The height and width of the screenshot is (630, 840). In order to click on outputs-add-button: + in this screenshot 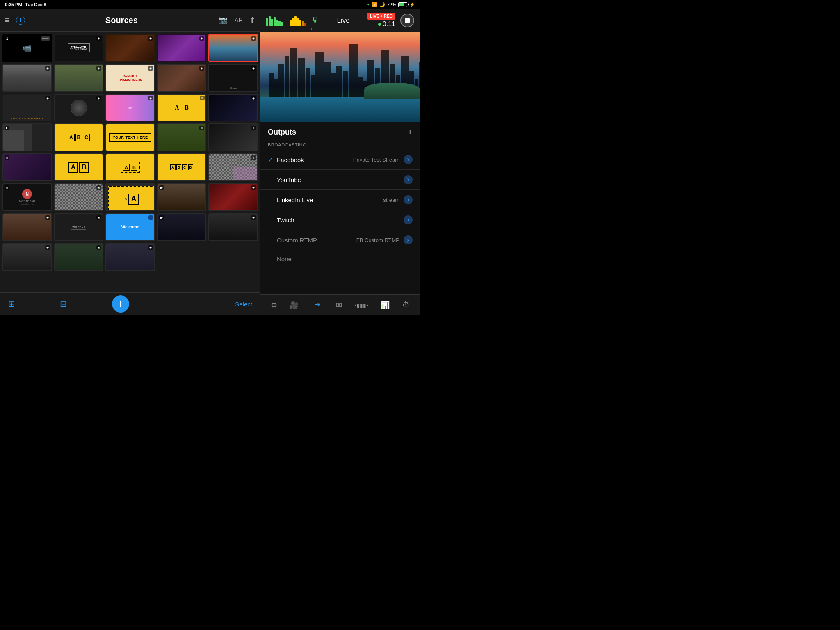, I will do `click(410, 132)`.